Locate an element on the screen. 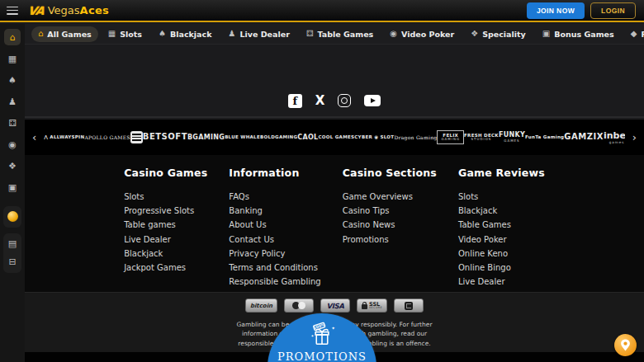  game-category-nav: ⌂All Games ▦Slots ♠Blackjack ♟Live Deale… is located at coordinates (334, 34).